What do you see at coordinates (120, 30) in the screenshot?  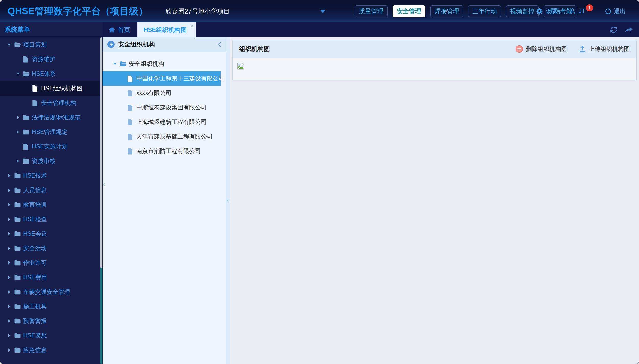 I see `tab-home: 首页` at bounding box center [120, 30].